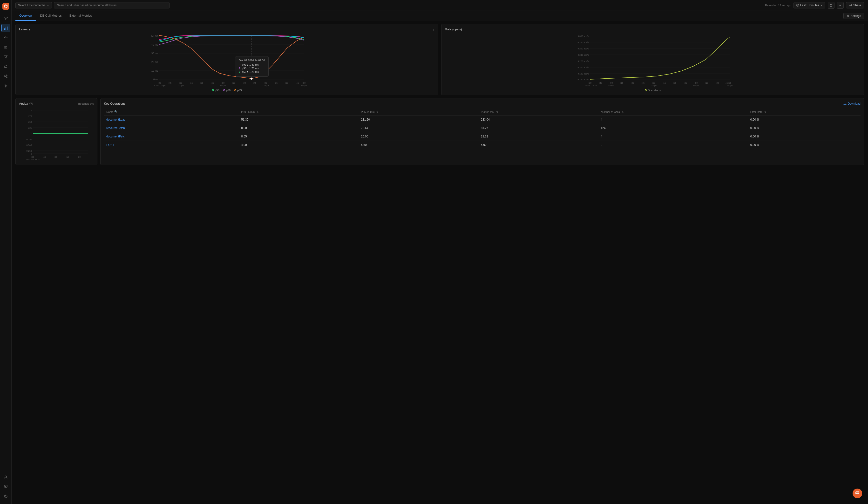  What do you see at coordinates (856, 16) in the screenshot?
I see `settings-label: Settings` at bounding box center [856, 16].